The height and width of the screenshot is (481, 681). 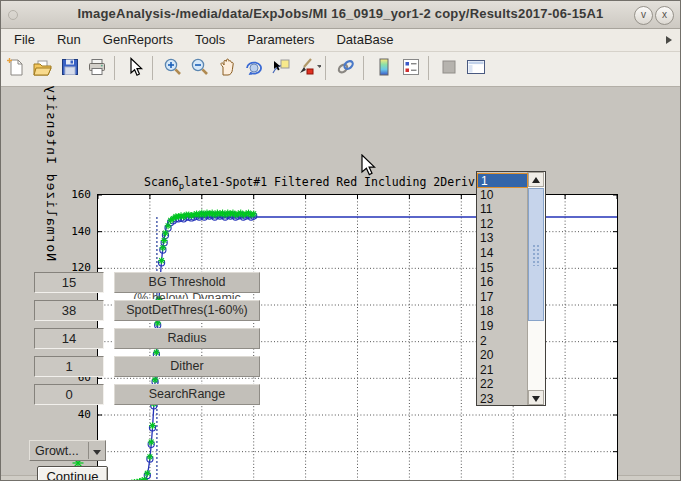 I want to click on menu-item-genreports: GenReports, so click(x=138, y=40).